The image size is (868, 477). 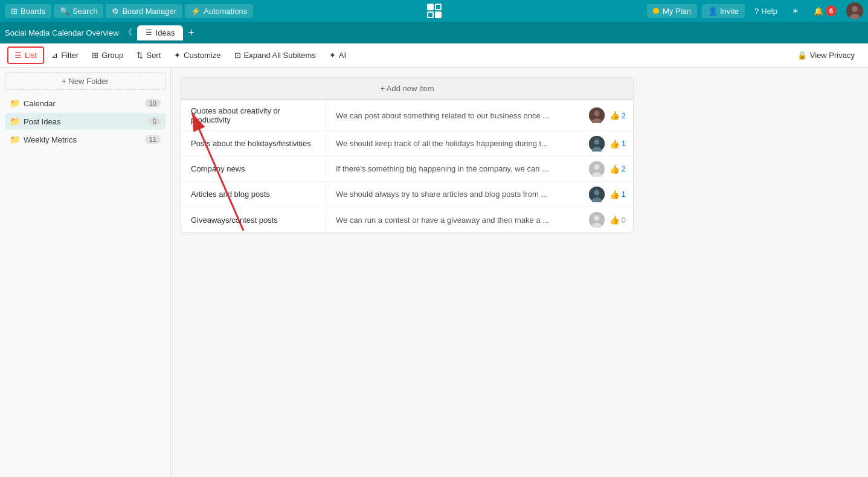 I want to click on row-desc: We should keep track of all the holidays…, so click(x=458, y=144).